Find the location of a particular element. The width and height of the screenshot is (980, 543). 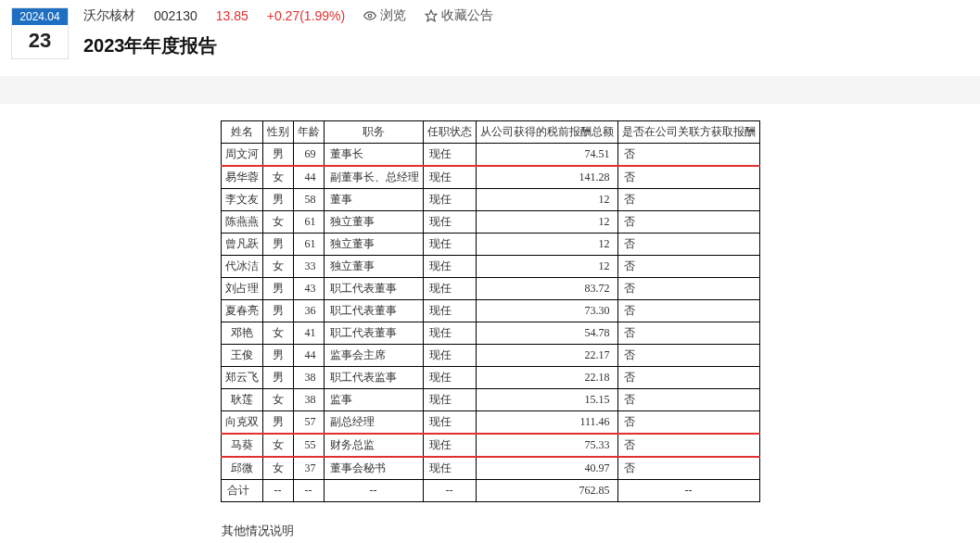

cell-name: 夏春亮 is located at coordinates (241, 311).